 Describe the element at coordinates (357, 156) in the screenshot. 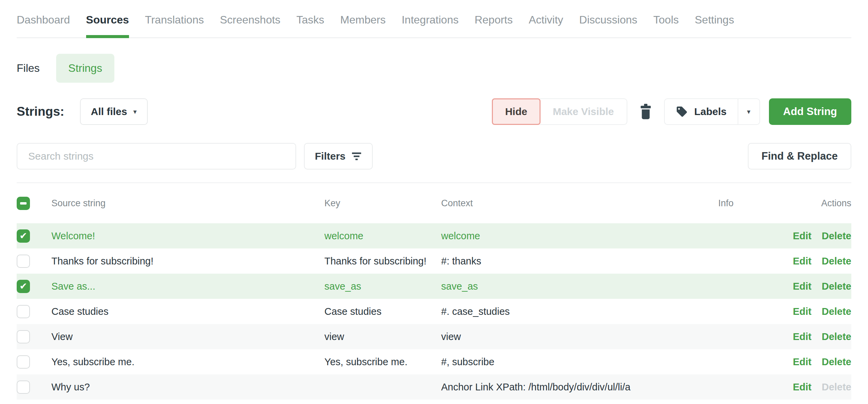

I see `filter-lines-icon` at that location.